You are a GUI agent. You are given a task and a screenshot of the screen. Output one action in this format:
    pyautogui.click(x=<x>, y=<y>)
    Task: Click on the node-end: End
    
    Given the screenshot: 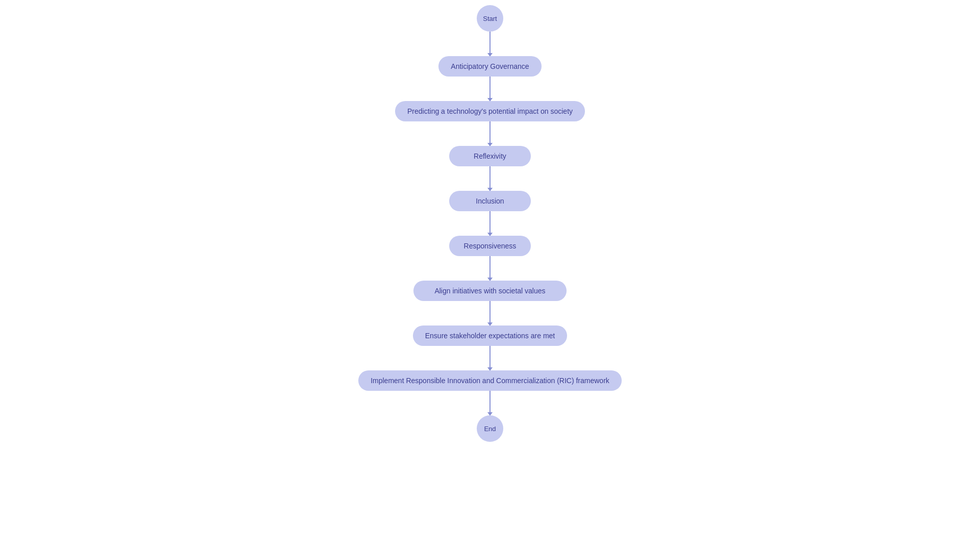 What is the action you would take?
    pyautogui.click(x=490, y=429)
    